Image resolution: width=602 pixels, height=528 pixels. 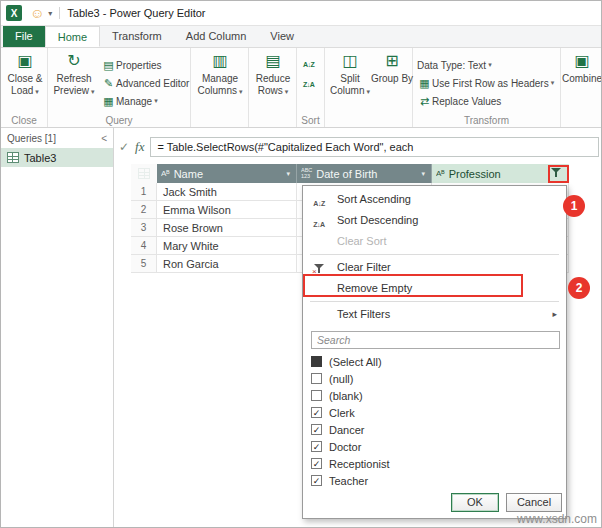 What do you see at coordinates (140, 147) in the screenshot?
I see `fx-icon: fx` at bounding box center [140, 147].